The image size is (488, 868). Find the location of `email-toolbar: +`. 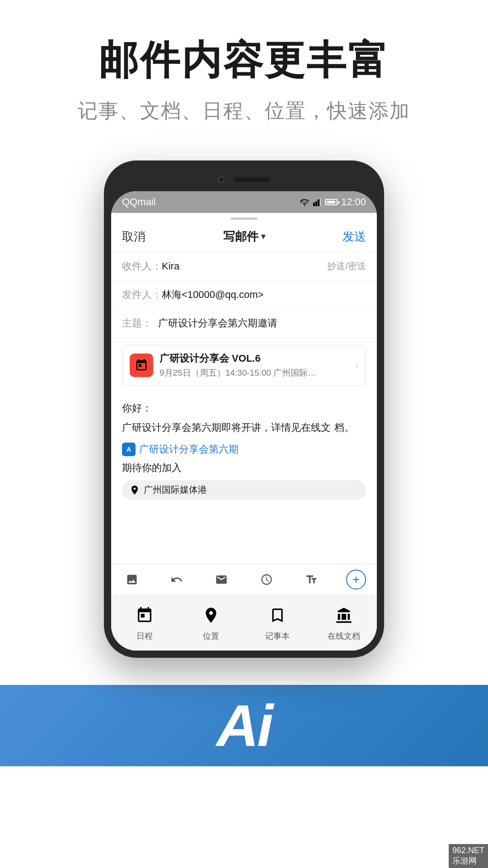

email-toolbar: + is located at coordinates (244, 580).